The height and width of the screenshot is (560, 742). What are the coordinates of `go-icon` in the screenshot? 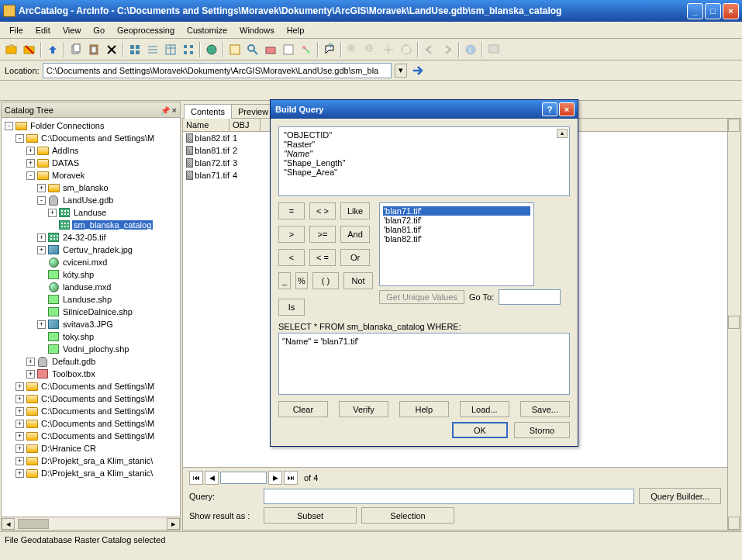 It's located at (418, 71).